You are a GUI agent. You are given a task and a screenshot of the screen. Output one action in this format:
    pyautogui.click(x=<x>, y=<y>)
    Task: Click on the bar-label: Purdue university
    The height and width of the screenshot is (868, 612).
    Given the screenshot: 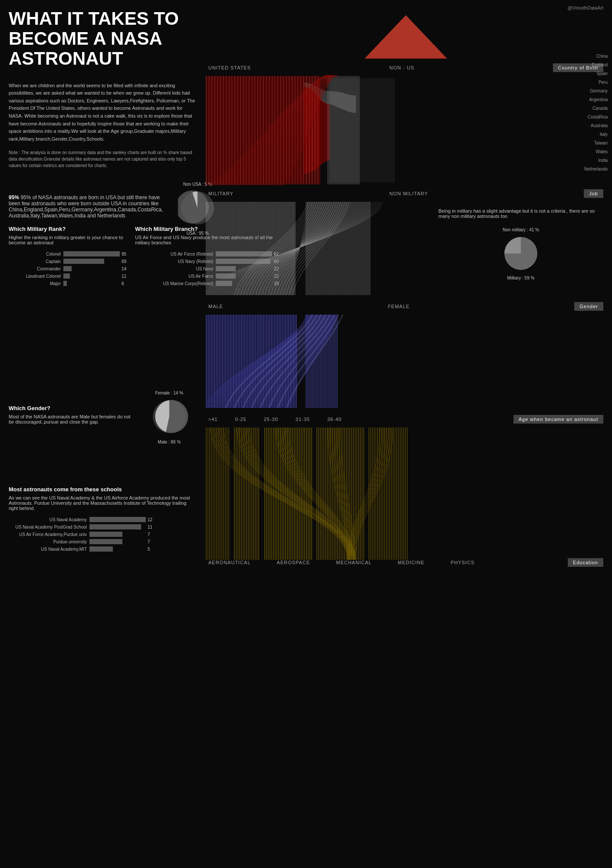 What is the action you would take?
    pyautogui.click(x=48, y=542)
    